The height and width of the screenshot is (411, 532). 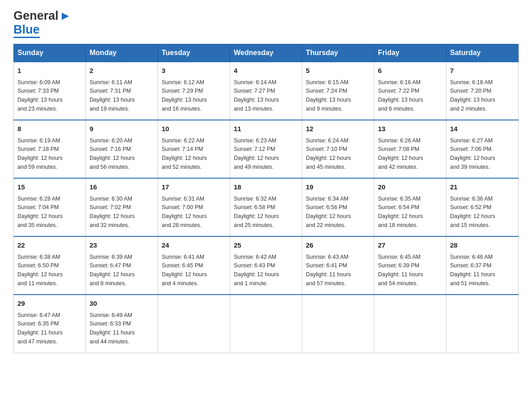 What do you see at coordinates (482, 187) in the screenshot?
I see `day-number: 21` at bounding box center [482, 187].